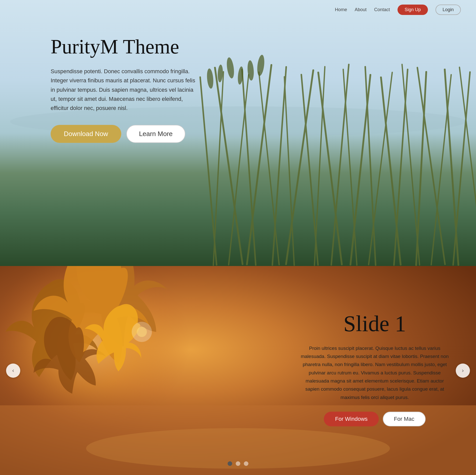 The width and height of the screenshot is (476, 475). I want to click on hero-content: PurityM Theme Suspendisse potenti. Donec…, so click(124, 89).